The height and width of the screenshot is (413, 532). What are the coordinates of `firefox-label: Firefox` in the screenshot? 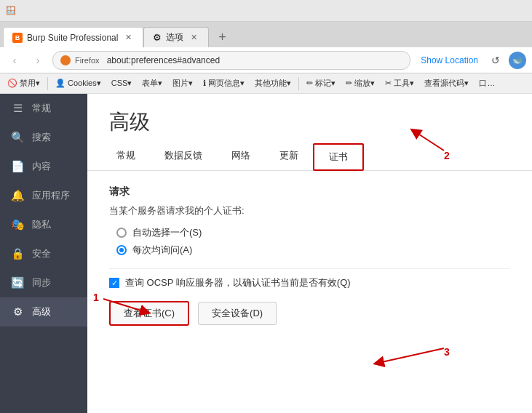 It's located at (87, 60).